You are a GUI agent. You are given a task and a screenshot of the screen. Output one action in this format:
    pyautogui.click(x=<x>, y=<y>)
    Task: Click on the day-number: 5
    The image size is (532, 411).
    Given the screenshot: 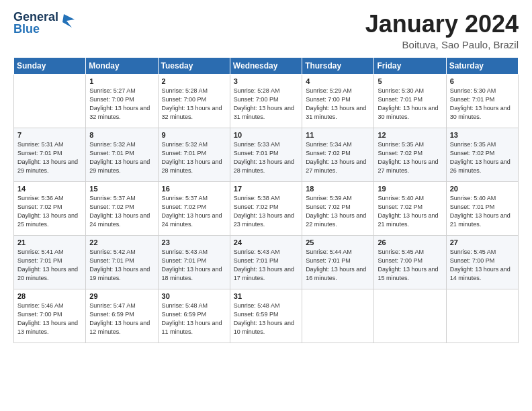 What is the action you would take?
    pyautogui.click(x=410, y=81)
    